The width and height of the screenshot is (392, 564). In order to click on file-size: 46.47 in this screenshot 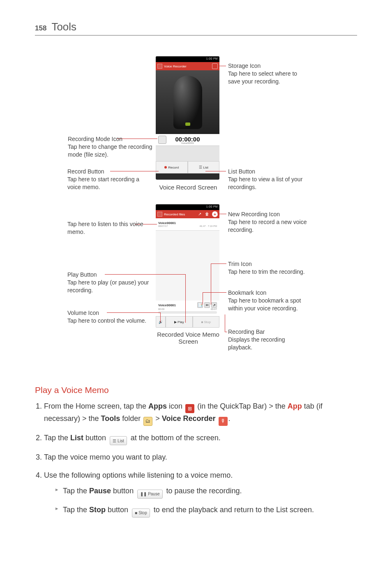, I will do `click(203, 226)`.